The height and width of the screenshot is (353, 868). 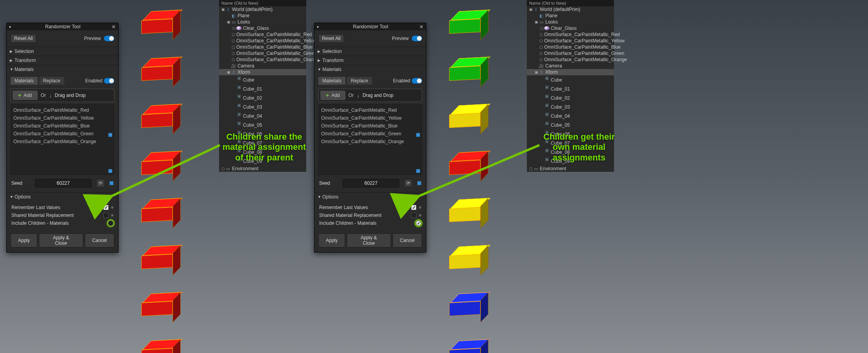 What do you see at coordinates (351, 95) in the screenshot?
I see `or-label: Or` at bounding box center [351, 95].